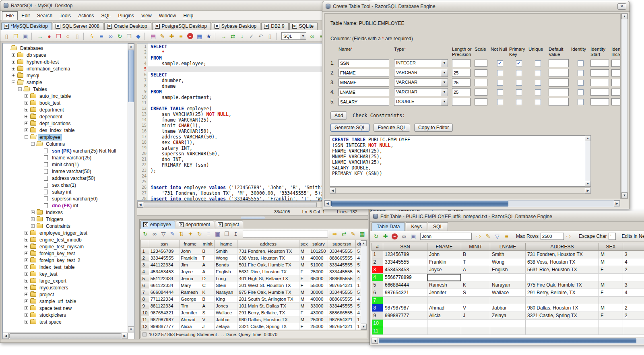 The width and height of the screenshot is (644, 355). Describe the element at coordinates (86, 16) in the screenshot. I see `menu-actions: Actions` at that location.